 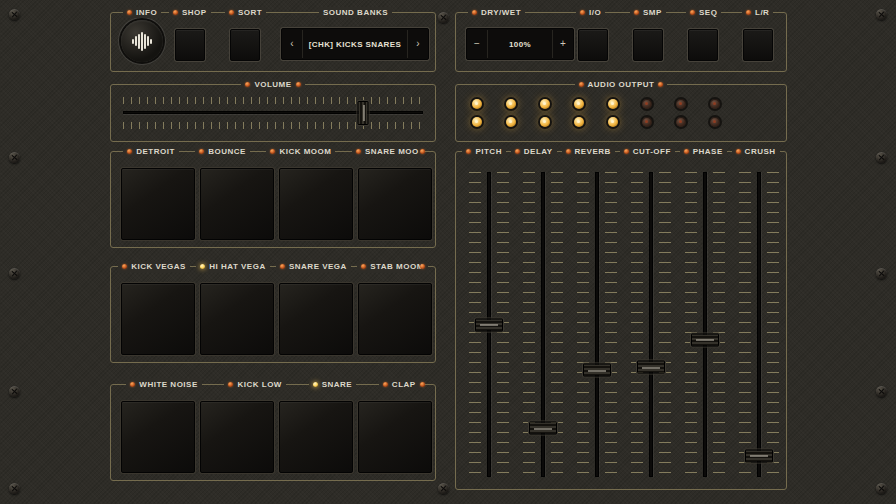 What do you see at coordinates (758, 12) in the screenshot?
I see `lr-label-group: L/R` at bounding box center [758, 12].